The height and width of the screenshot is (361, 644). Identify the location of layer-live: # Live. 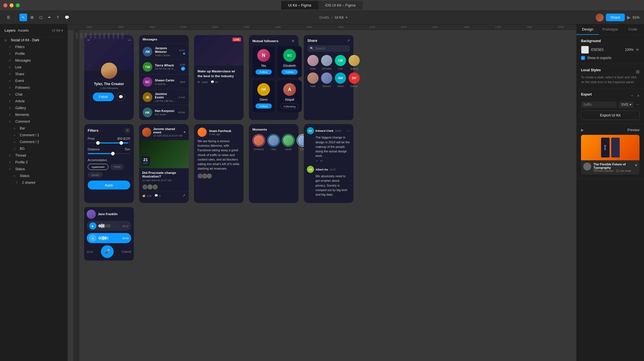
(34, 67).